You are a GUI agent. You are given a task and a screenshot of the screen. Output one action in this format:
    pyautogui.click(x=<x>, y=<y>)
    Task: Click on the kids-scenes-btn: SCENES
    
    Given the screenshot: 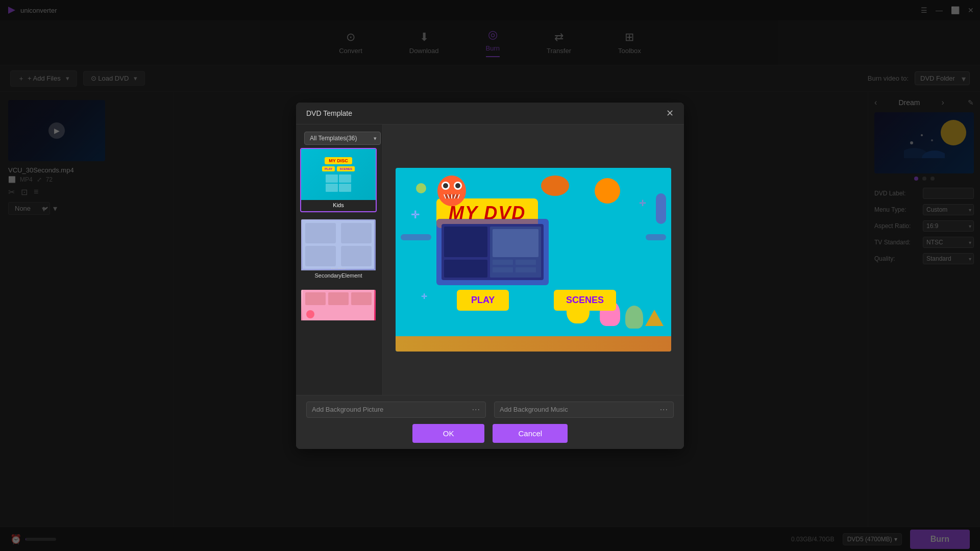 What is the action you would take?
    pyautogui.click(x=346, y=169)
    